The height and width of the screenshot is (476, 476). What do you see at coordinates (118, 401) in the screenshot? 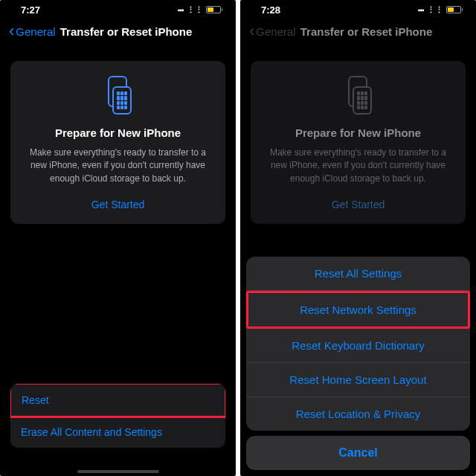
I see `highlight-reset: Reset` at bounding box center [118, 401].